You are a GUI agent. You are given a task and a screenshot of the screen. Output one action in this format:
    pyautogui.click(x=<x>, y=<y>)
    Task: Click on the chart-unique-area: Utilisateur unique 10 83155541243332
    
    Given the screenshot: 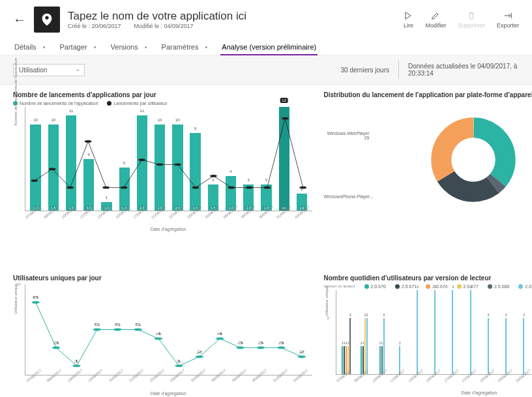 What is the action you would take?
    pyautogui.click(x=168, y=330)
    